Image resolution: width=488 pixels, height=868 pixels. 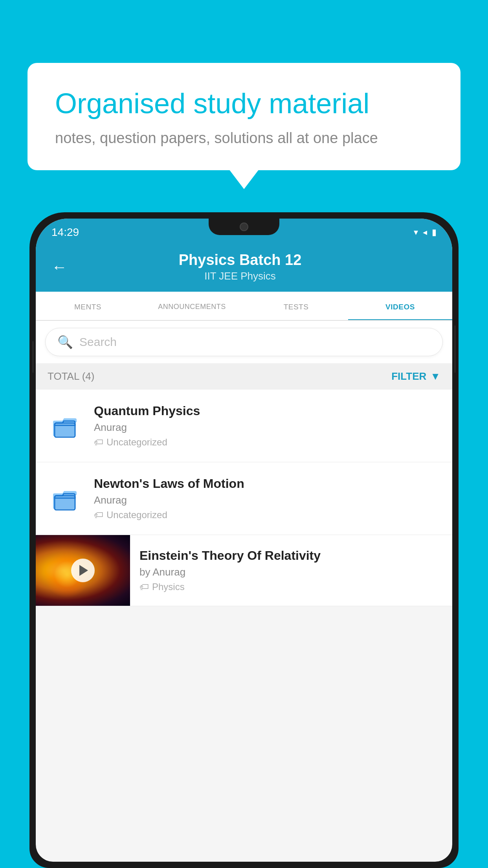 What do you see at coordinates (244, 342) in the screenshot?
I see `search-bar: 🔍 Search` at bounding box center [244, 342].